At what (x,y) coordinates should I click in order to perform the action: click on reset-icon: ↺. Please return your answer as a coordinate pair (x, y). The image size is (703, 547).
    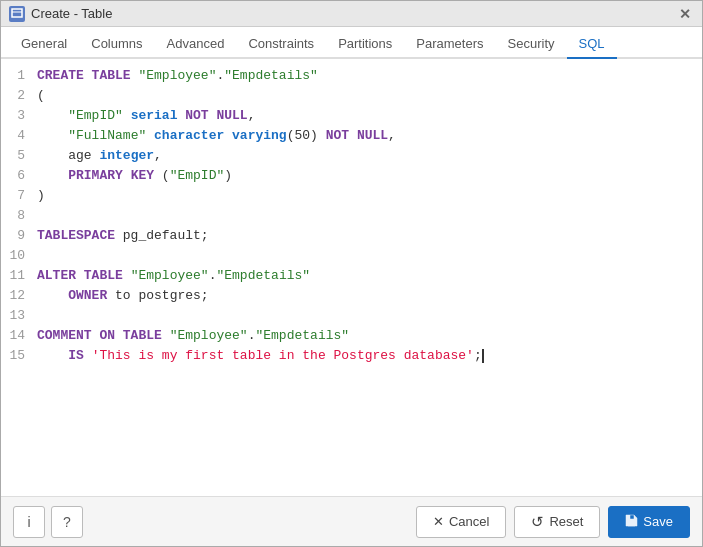
    Looking at the image, I should click on (538, 522).